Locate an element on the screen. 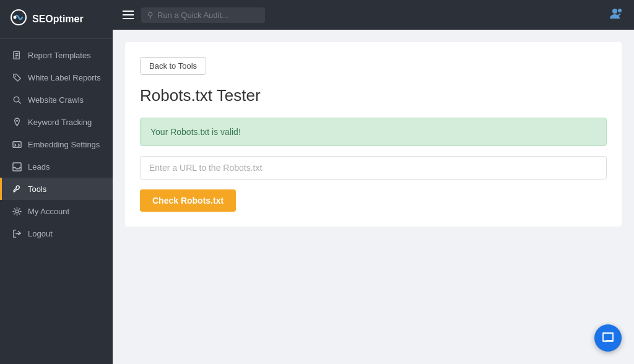 This screenshot has width=634, height=364. sidebar-item-logout: Logout is located at coordinates (56, 233).